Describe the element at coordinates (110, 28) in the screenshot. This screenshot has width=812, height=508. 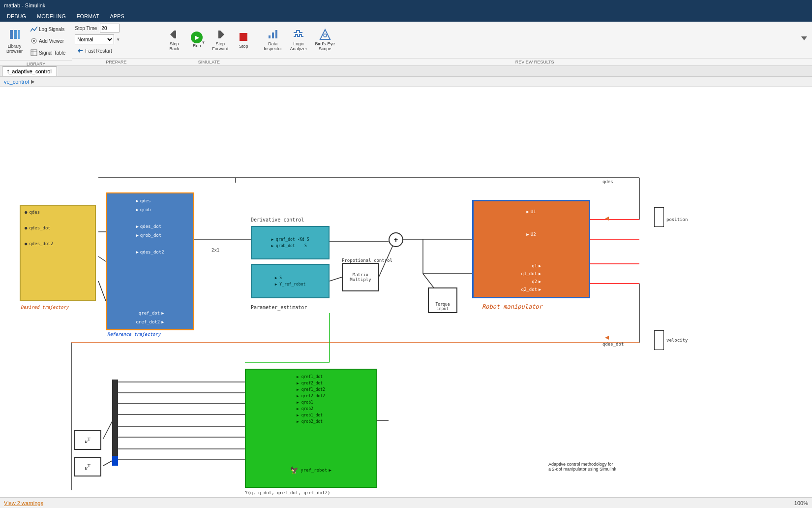
I see `stop-time-input` at that location.